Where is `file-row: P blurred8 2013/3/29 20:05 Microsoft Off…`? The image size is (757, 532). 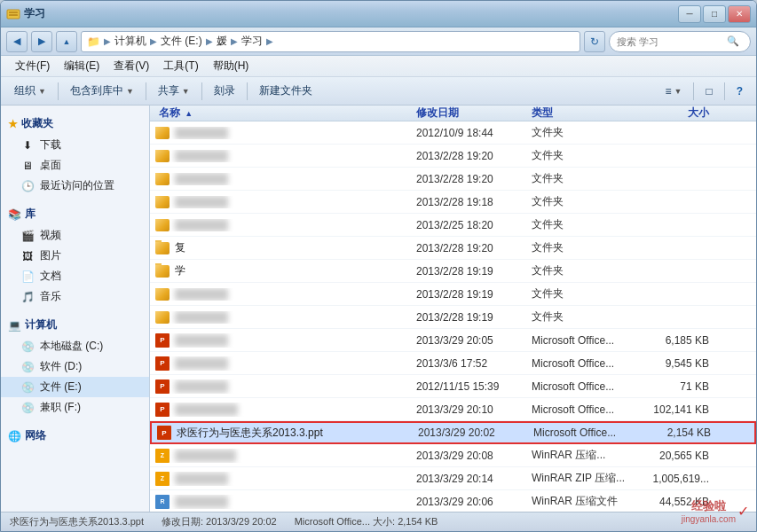 file-row: P blurred8 2013/3/29 20:05 Microsoft Off… is located at coordinates (453, 340).